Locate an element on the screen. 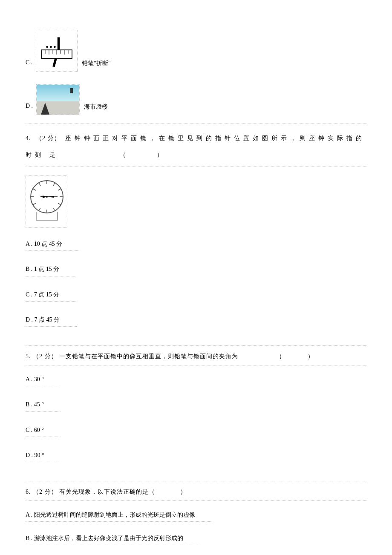 The height and width of the screenshot is (555, 392). question-5-body: 一支铅笔与在平面镜中的像互相垂直，则铅笔与镜面间的夹角为 is located at coordinates (149, 356).